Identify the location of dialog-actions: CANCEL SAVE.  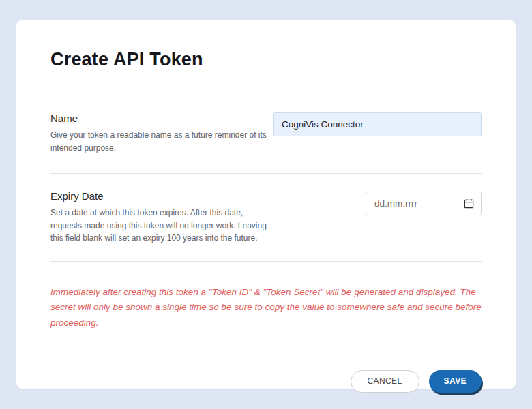
(266, 382).